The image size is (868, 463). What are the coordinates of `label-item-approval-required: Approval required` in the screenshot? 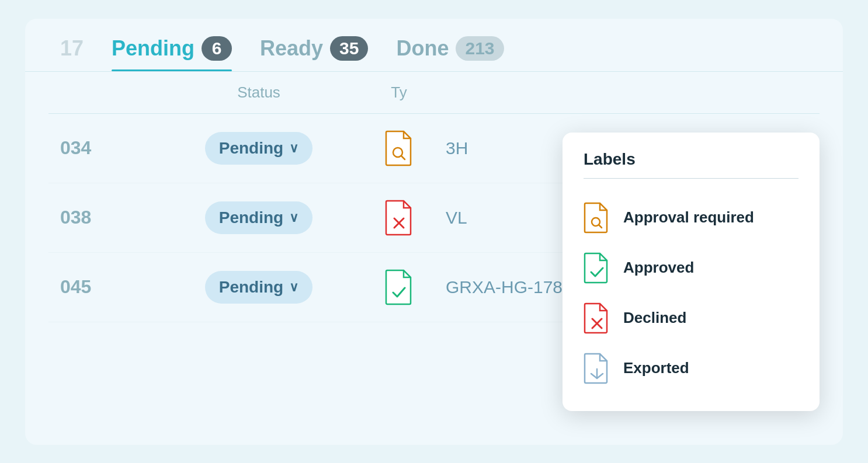 It's located at (691, 218).